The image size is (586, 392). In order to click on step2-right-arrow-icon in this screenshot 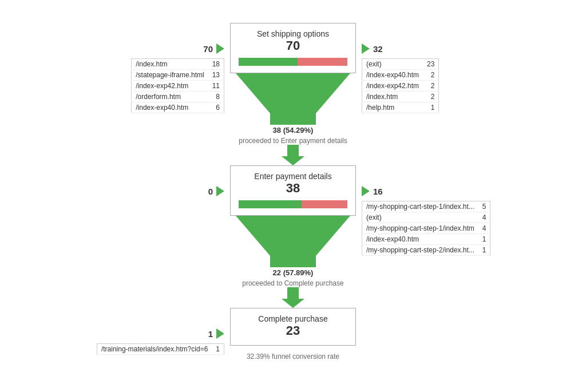, I will do `click(366, 191)`.